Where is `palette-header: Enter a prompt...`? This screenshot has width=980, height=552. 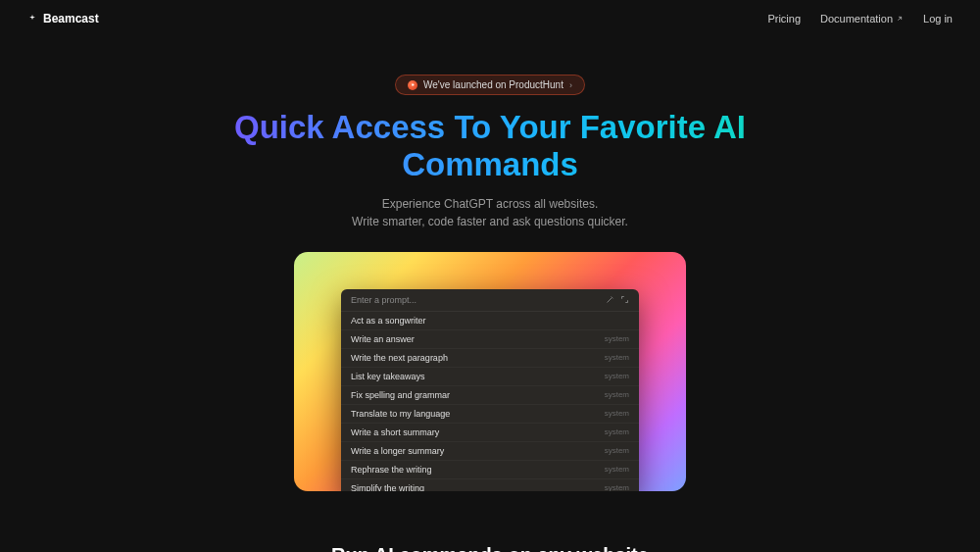
palette-header: Enter a prompt... is located at coordinates (490, 300).